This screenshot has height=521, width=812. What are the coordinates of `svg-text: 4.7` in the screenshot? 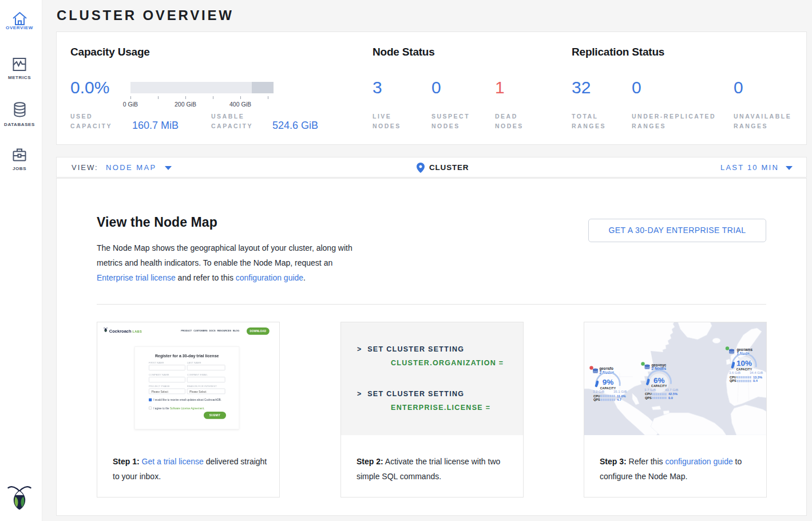 It's located at (619, 400).